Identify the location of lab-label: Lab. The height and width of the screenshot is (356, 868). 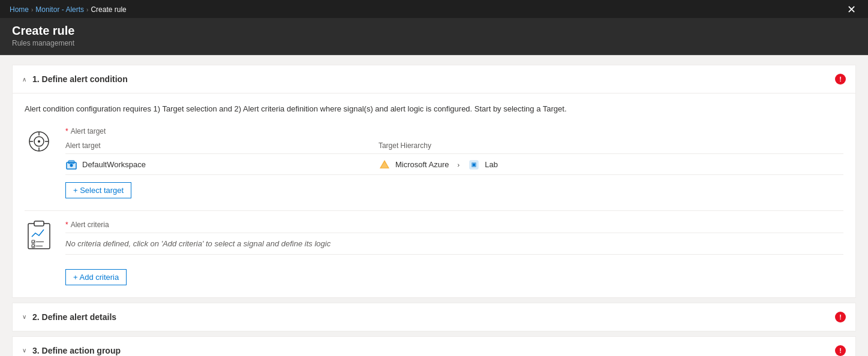
(491, 164).